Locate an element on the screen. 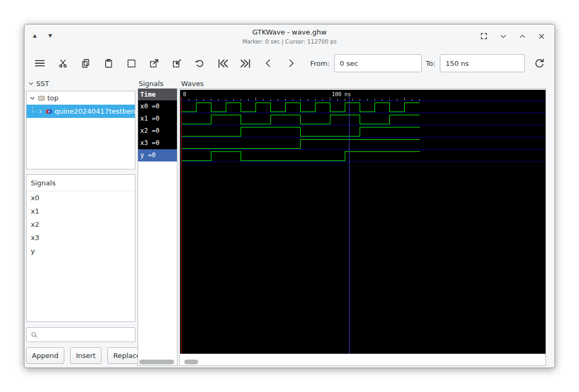 This screenshot has height=392, width=579. expander-right-icon is located at coordinates (40, 112).